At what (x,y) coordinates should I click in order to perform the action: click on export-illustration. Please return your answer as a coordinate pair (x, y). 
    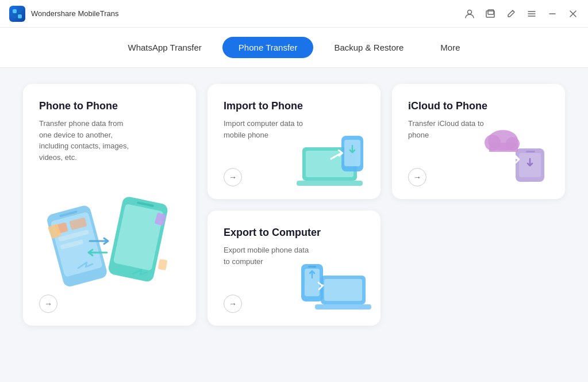
    Looking at the image, I should click on (334, 285).